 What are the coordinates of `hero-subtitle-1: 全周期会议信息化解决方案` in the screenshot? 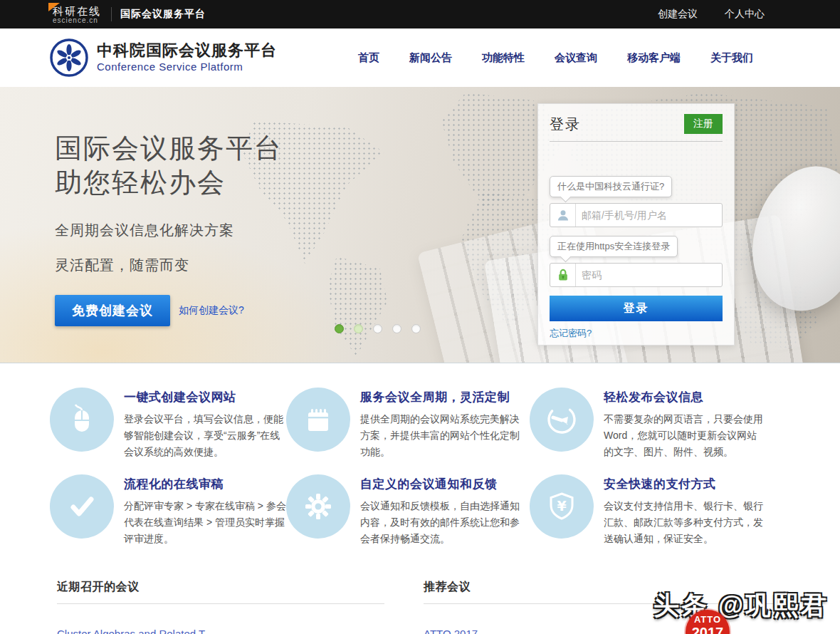 It's located at (169, 231).